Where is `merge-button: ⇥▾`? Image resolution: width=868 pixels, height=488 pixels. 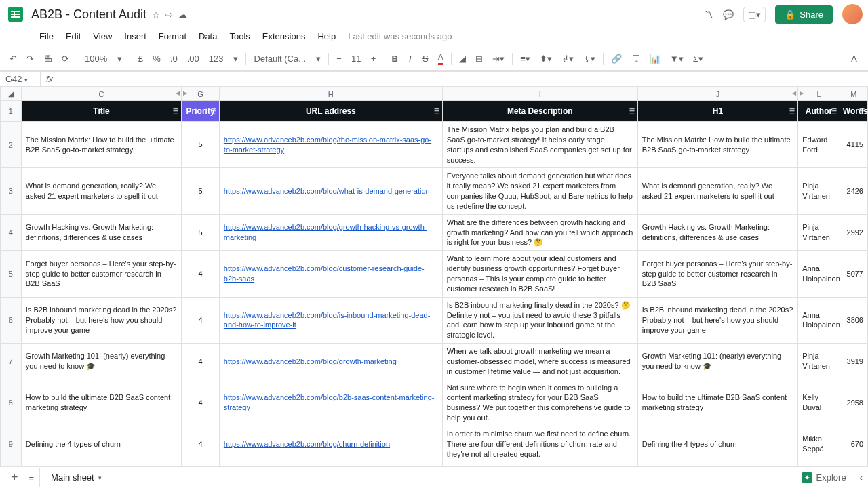
merge-button: ⇥▾ is located at coordinates (498, 58).